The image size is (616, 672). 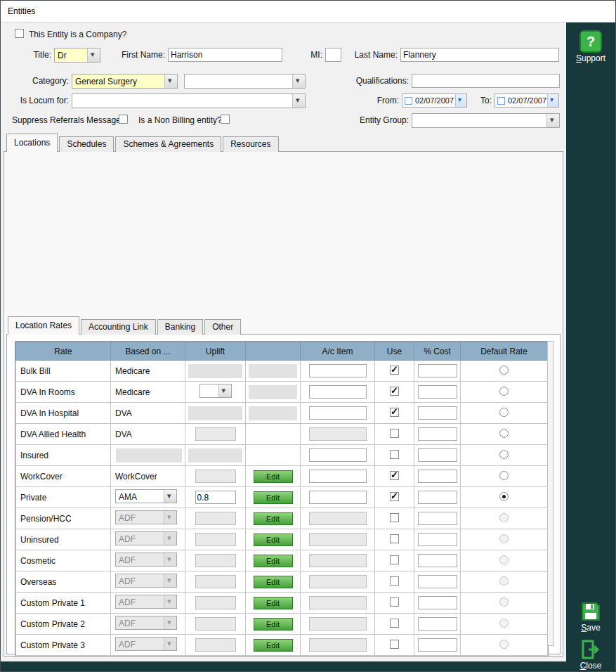 I want to click on based-on-cell: WorkCover, so click(x=148, y=477).